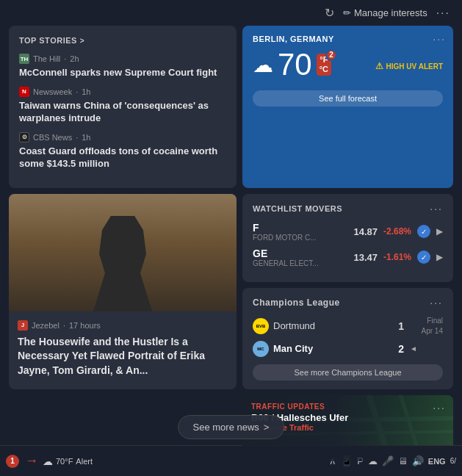  Describe the element at coordinates (398, 257) in the screenshot. I see `stock-right-1: 13.47 -1.61% ✓ ▶` at that location.